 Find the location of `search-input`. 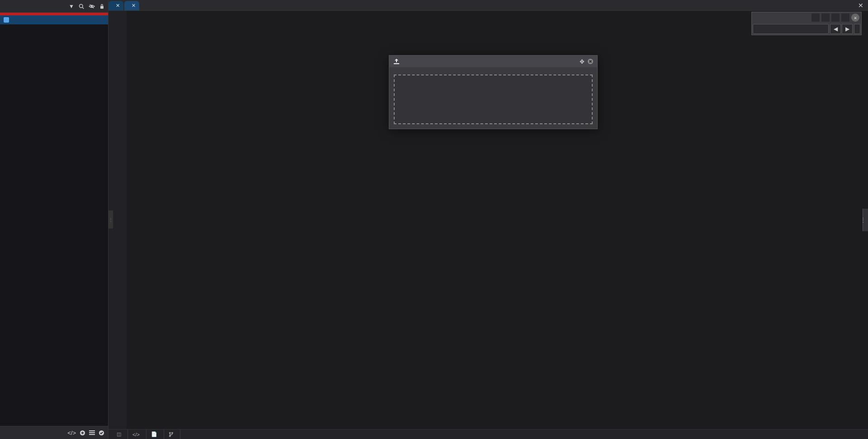

search-input is located at coordinates (791, 29).